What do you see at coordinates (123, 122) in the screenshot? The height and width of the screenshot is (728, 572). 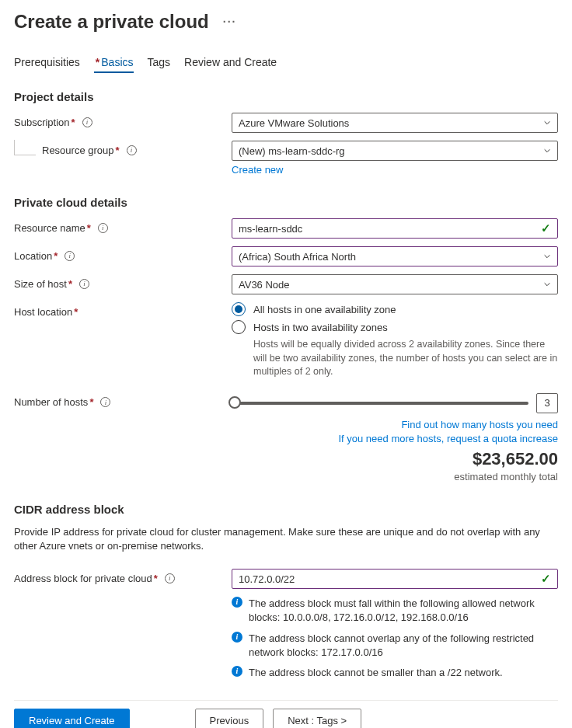 I see `label-subscription: Subscription* i` at bounding box center [123, 122].